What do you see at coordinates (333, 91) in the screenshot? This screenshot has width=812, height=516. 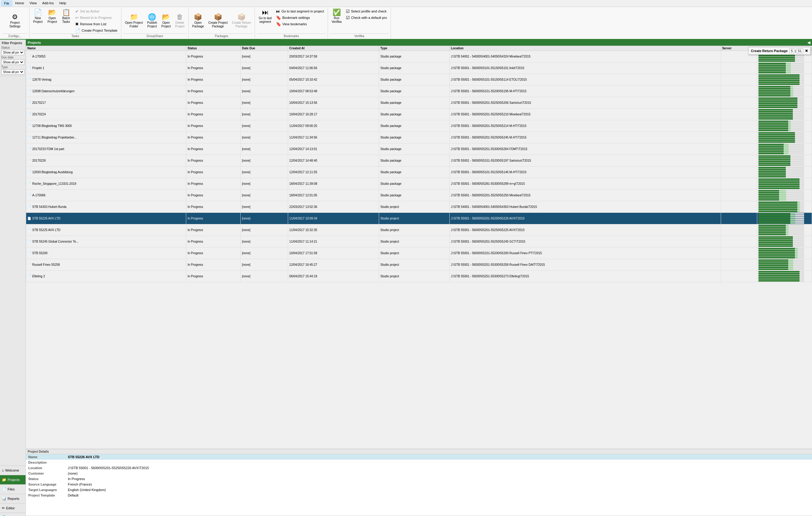 I see `cell-created-at: 10/04/2017 08:53:48` at bounding box center [333, 91].